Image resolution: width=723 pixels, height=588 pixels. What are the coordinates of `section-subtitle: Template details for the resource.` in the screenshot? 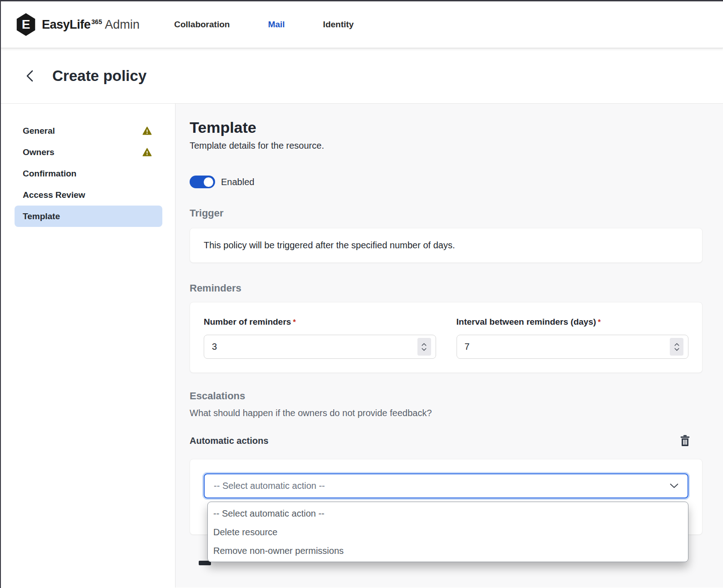 It's located at (446, 146).